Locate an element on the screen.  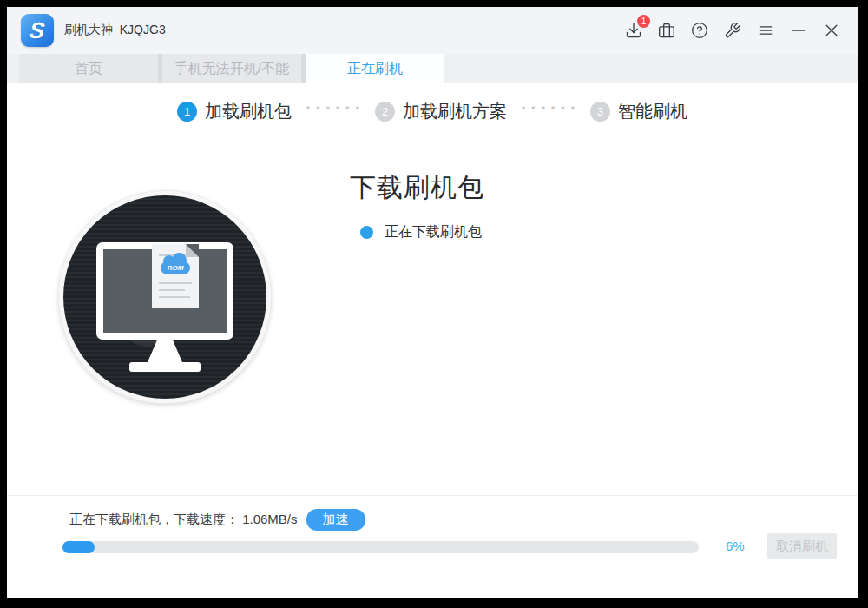
close-icon is located at coordinates (832, 30).